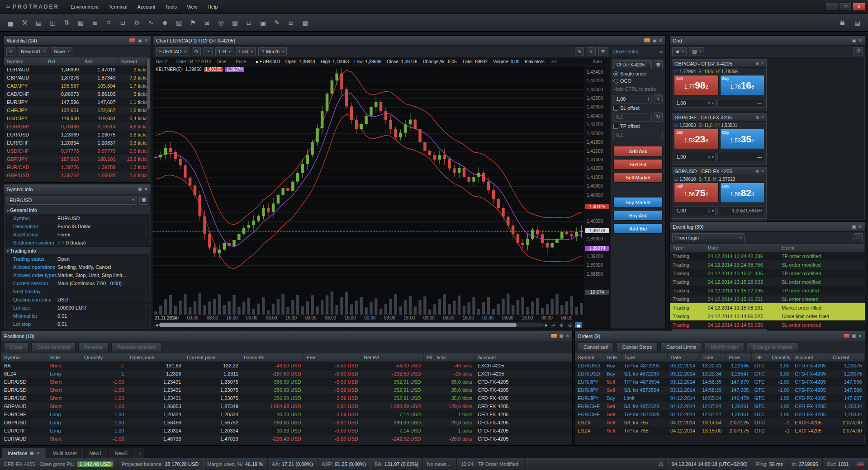 The width and height of the screenshot is (868, 470). Describe the element at coordinates (109, 23) in the screenshot. I see `matrix-icon: ⌗` at that location.